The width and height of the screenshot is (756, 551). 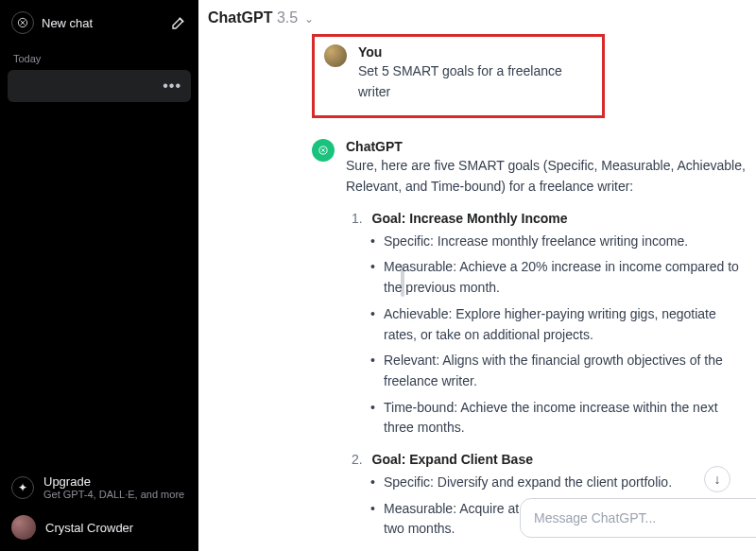 I want to click on openai-logo-icon, so click(x=23, y=23).